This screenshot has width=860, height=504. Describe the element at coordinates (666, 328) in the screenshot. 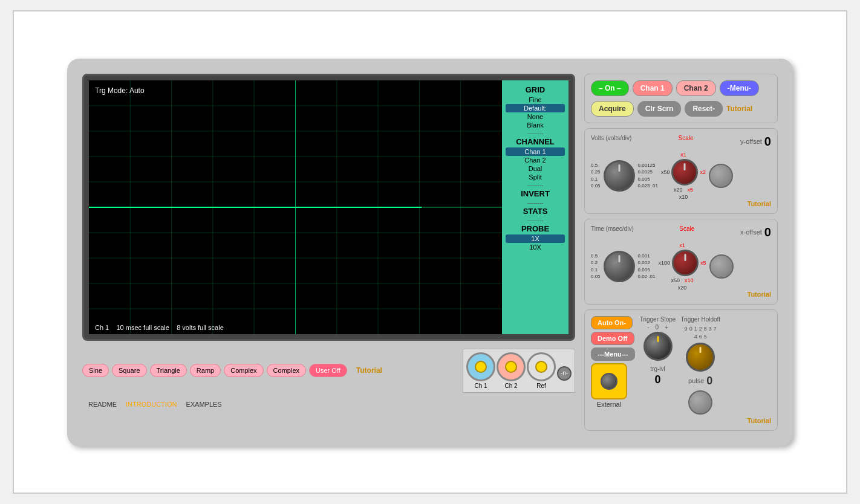

I see `slope-plus: +` at that location.